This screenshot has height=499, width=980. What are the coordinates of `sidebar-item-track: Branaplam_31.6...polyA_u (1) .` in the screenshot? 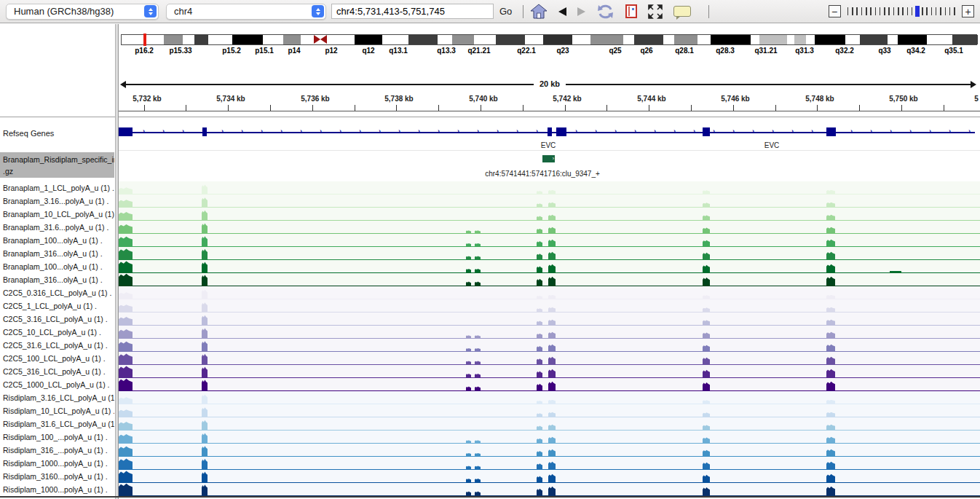 It's located at (57, 227).